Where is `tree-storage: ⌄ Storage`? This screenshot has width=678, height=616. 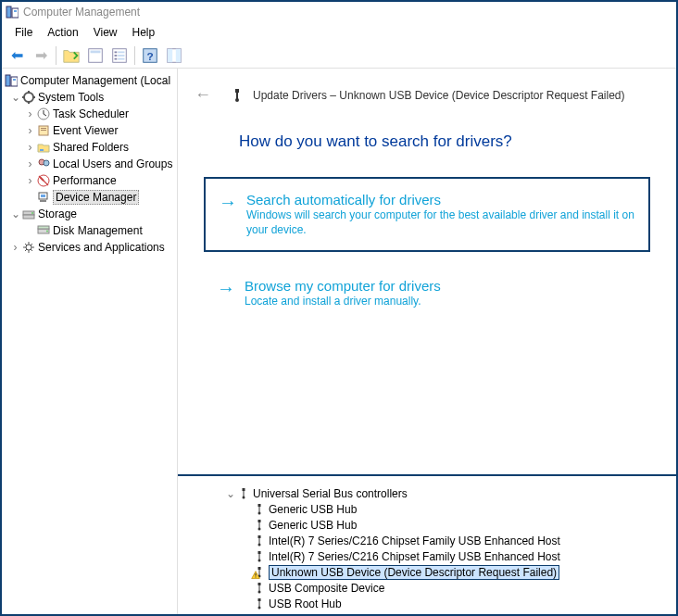
tree-storage: ⌄ Storage is located at coordinates (89, 214).